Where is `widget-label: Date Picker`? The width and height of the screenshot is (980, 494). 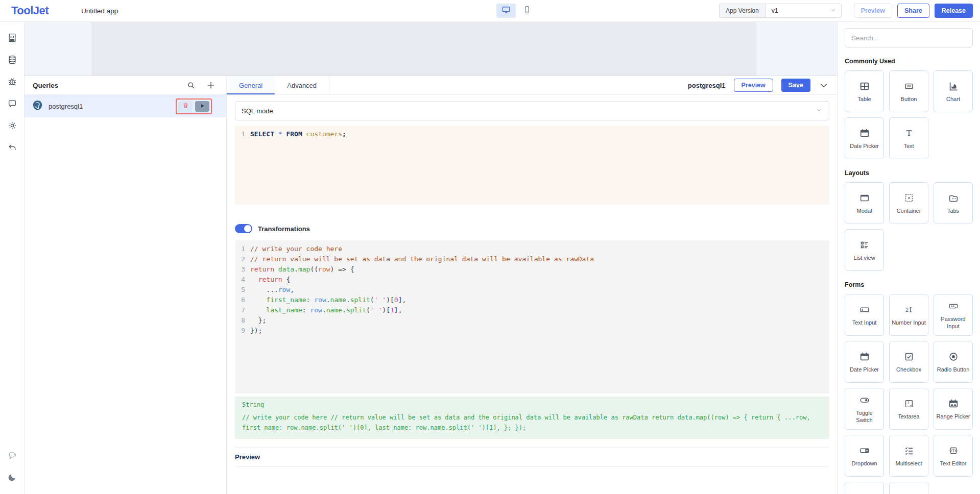
widget-label: Date Picker is located at coordinates (864, 370).